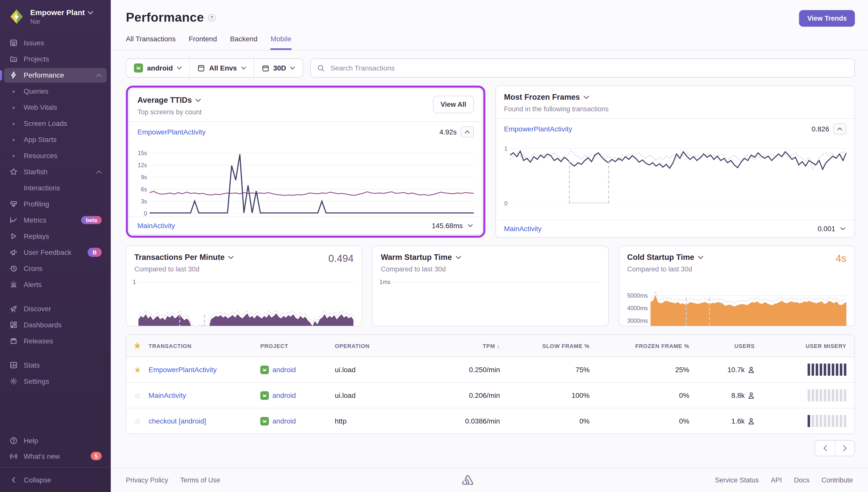 The width and height of the screenshot is (868, 492). What do you see at coordinates (447, 226) in the screenshot?
I see `ttid-value: 145.68ms` at bounding box center [447, 226].